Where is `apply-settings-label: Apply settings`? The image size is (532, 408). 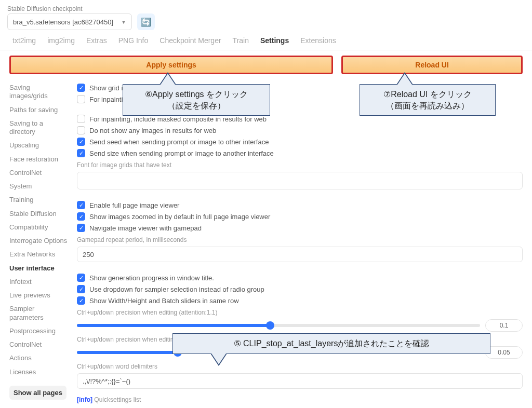
apply-settings-label: Apply settings is located at coordinates (171, 65).